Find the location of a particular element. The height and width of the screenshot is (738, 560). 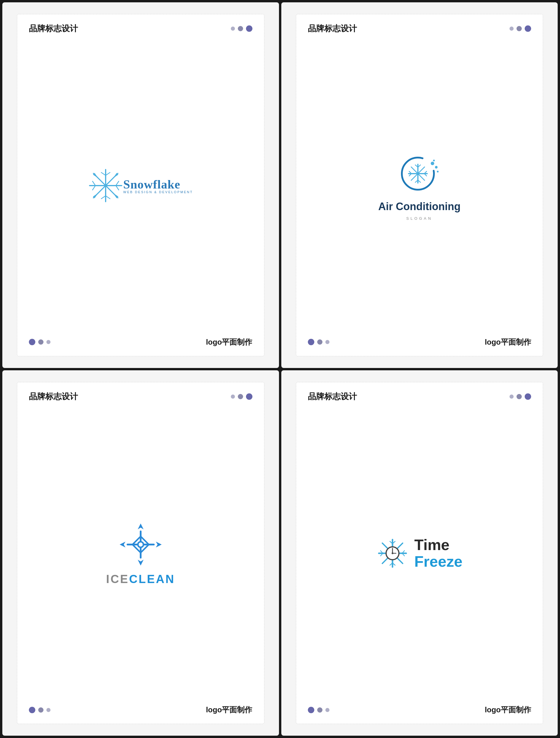

card-header-2: 品牌标志设计 is located at coordinates (420, 29).